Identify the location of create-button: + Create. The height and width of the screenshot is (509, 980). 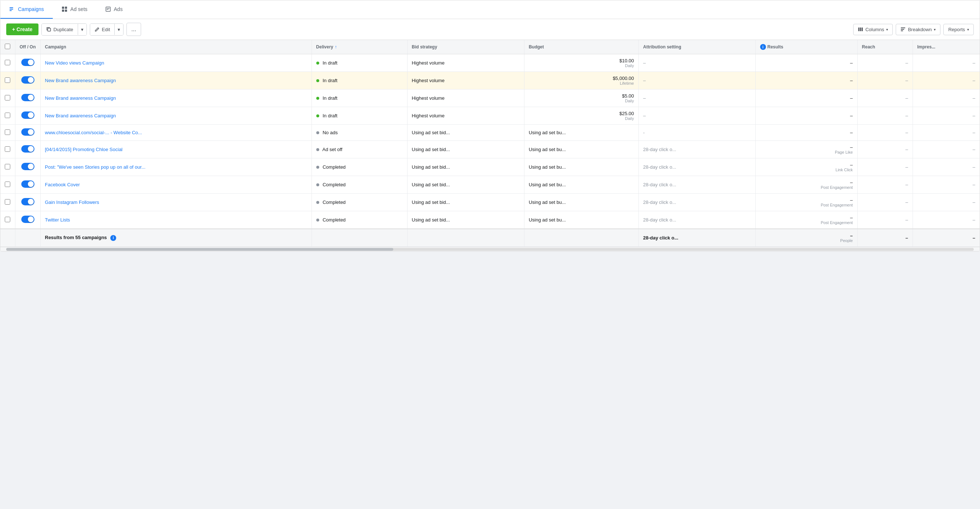
(22, 29).